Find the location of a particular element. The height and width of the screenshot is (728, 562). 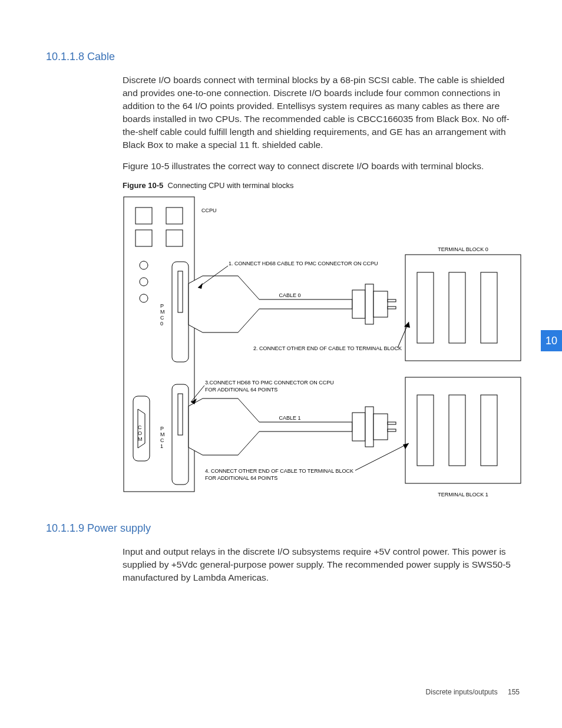

page-footer: Discrete inputs/outputs 155 is located at coordinates (472, 692).